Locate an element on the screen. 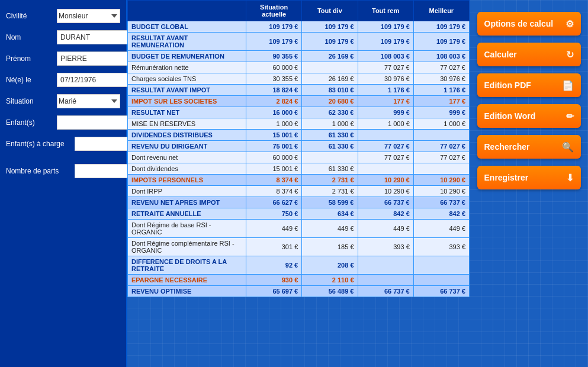 Image resolution: width=588 pixels, height=367 pixels. col-header-situation: Situationactuelle is located at coordinates (274, 11).